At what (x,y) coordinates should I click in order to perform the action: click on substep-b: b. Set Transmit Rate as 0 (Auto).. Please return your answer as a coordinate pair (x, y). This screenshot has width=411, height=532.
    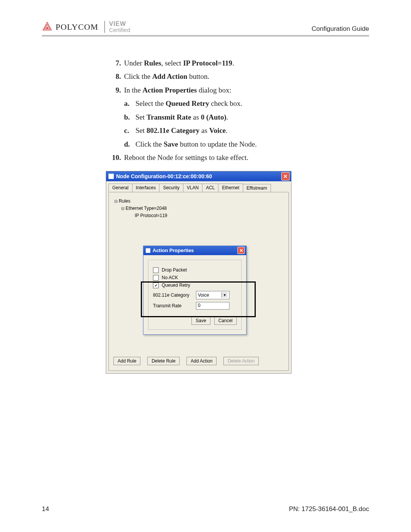
    Looking at the image, I should click on (247, 117).